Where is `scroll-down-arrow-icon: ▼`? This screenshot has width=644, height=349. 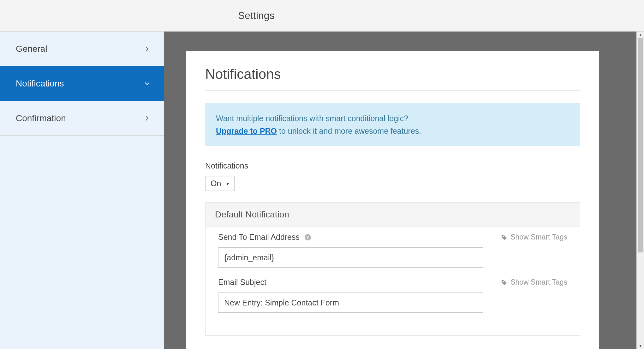
scroll-down-arrow-icon: ▼ is located at coordinates (640, 346).